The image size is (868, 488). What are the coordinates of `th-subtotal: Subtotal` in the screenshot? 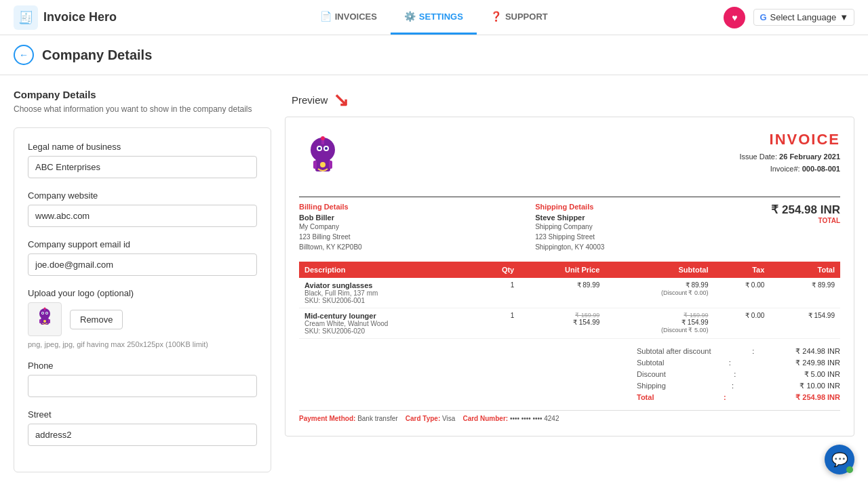 It's located at (659, 270).